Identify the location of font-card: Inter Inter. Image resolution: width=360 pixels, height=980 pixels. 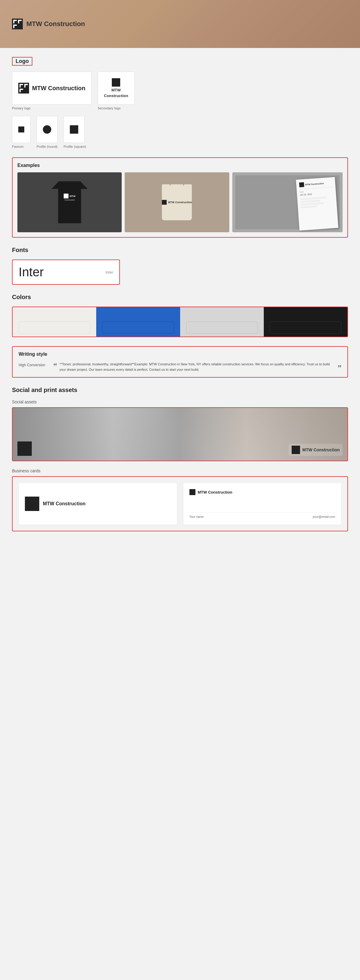
(66, 272).